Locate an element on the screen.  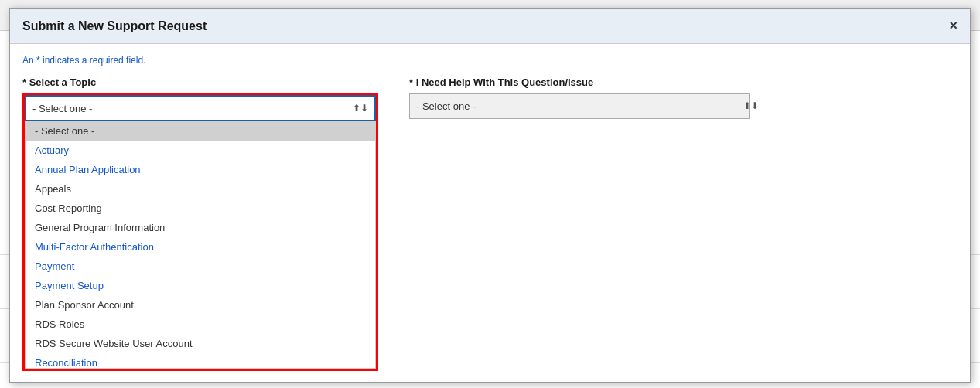
dropdown-item-reconciliation: Reconciliation is located at coordinates (200, 361).